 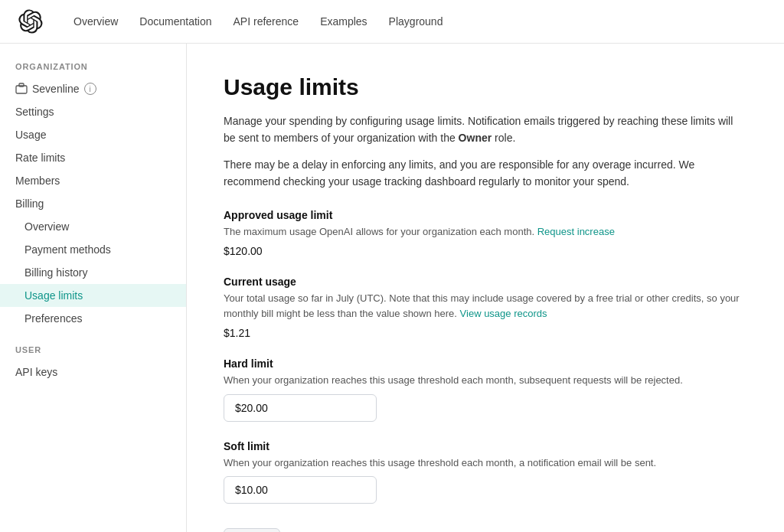 What do you see at coordinates (485, 308) in the screenshot?
I see `current-usage-section: Current usage Your total usage so far in…` at bounding box center [485, 308].